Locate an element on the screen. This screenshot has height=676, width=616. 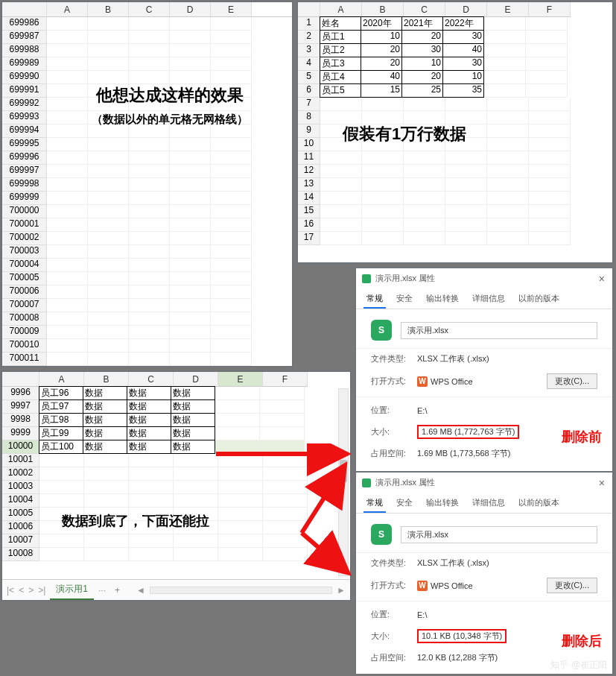
row-header: 9997 is located at coordinates (21, 407).